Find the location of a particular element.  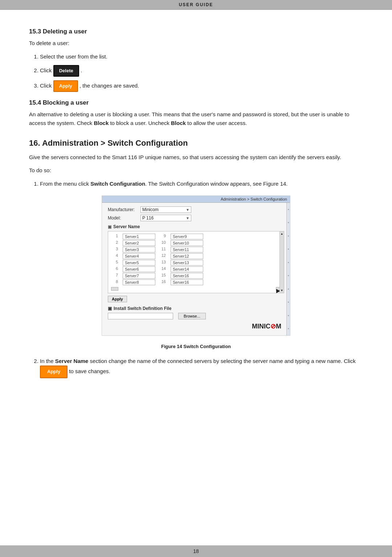

server-num-1: 1 is located at coordinates (115, 237).